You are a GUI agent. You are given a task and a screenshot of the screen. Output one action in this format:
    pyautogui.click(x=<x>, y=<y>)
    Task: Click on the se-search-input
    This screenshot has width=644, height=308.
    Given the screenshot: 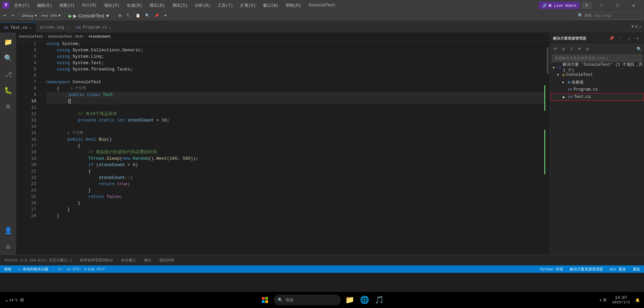 What is the action you would take?
    pyautogui.click(x=597, y=58)
    